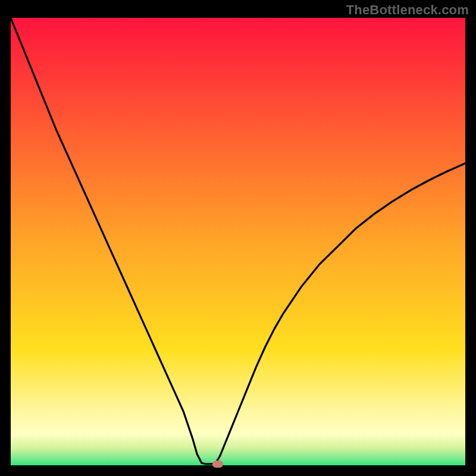 The image size is (476, 476). What do you see at coordinates (218, 464) in the screenshot?
I see `optimum-marker` at bounding box center [218, 464].